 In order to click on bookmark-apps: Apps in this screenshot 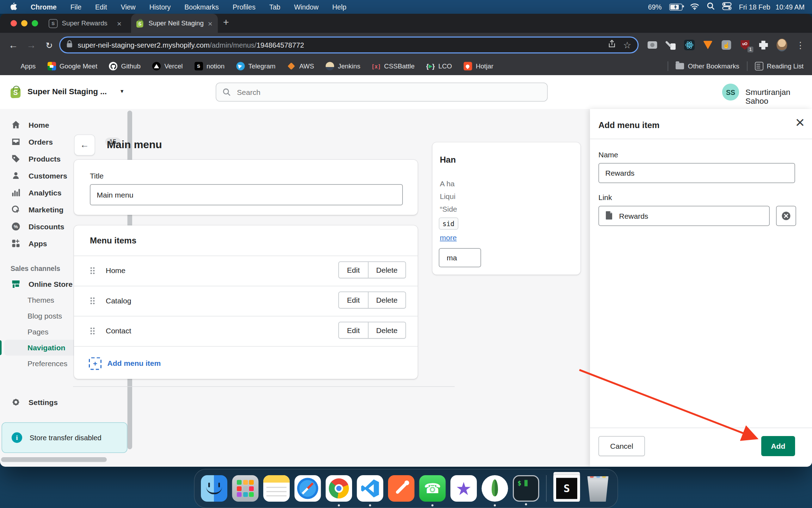, I will do `click(22, 66)`.